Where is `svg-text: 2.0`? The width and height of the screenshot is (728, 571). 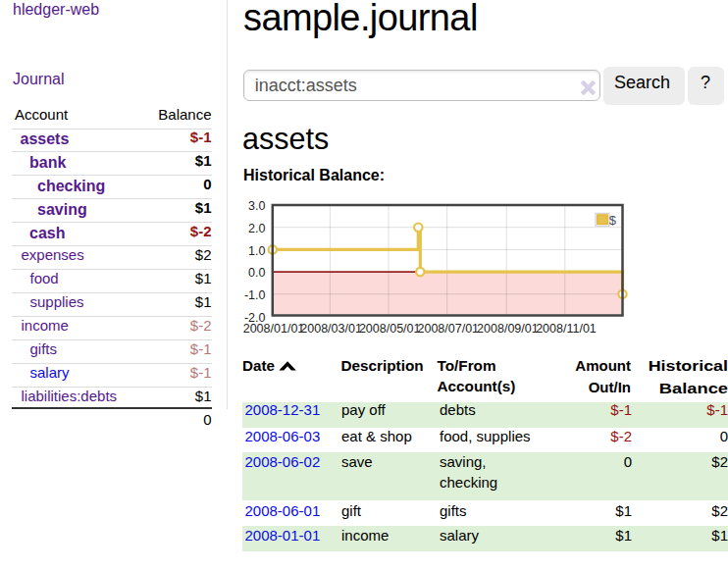 svg-text: 2.0 is located at coordinates (257, 229).